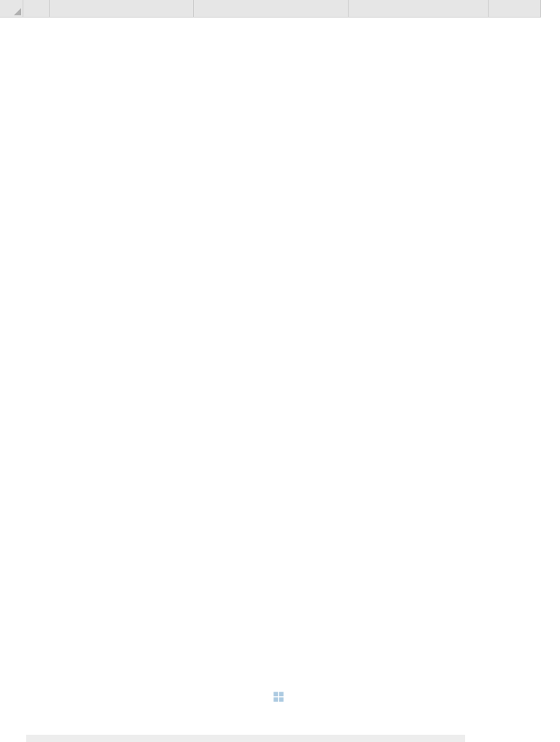  What do you see at coordinates (122, 9) in the screenshot?
I see `col-head-B` at bounding box center [122, 9].